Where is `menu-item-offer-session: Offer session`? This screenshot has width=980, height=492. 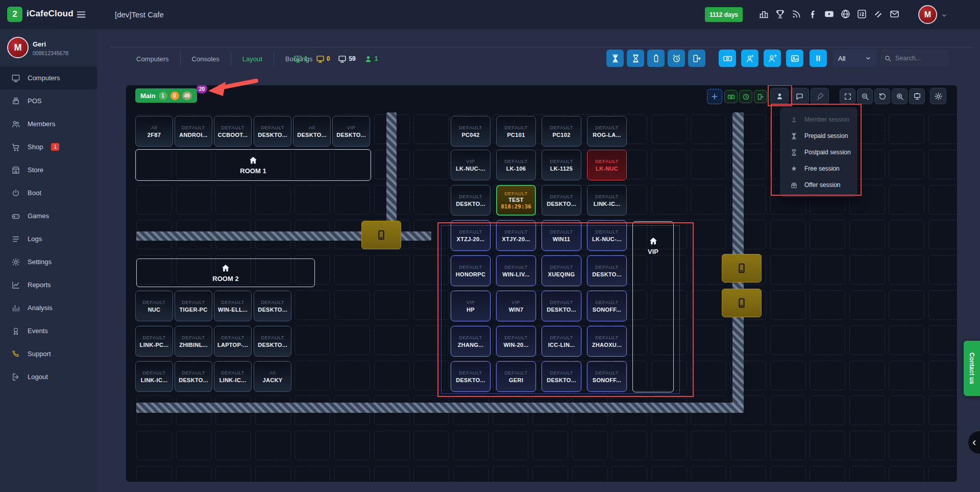 menu-item-offer-session: Offer session is located at coordinates (819, 185).